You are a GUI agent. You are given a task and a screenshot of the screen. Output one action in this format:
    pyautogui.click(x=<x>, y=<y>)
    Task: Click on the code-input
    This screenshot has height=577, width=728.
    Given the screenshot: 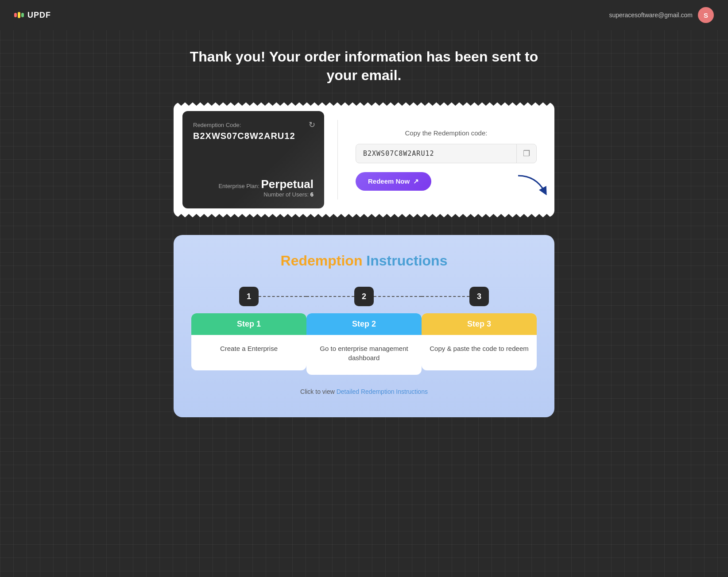 What is the action you would take?
    pyautogui.click(x=436, y=154)
    